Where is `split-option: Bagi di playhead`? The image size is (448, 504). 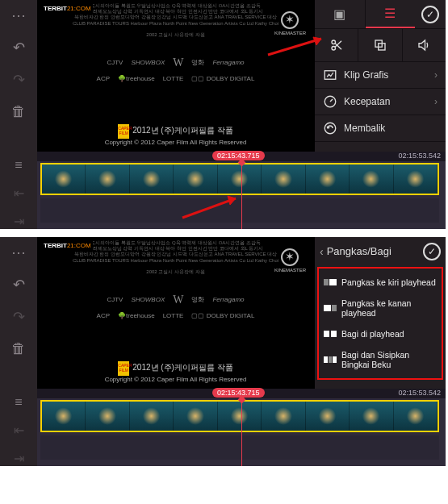
split-option: Bagi di playhead is located at coordinates (380, 334).